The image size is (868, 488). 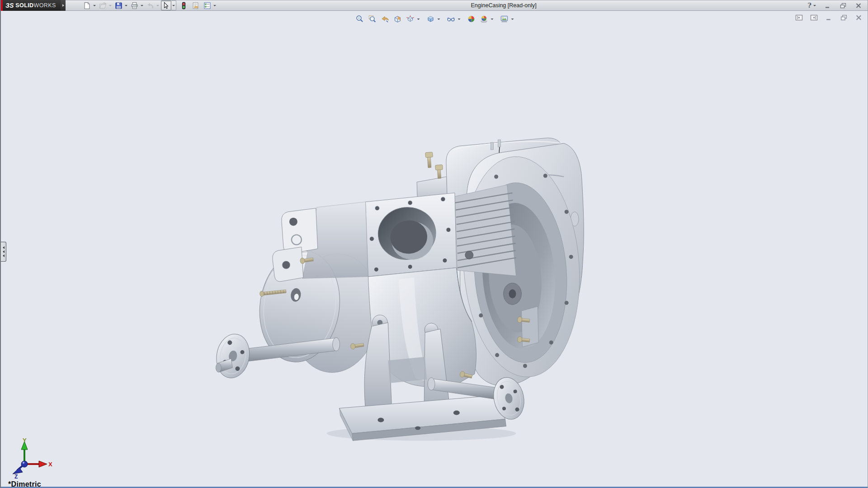 I want to click on triad-x-axis: X, so click(x=38, y=465).